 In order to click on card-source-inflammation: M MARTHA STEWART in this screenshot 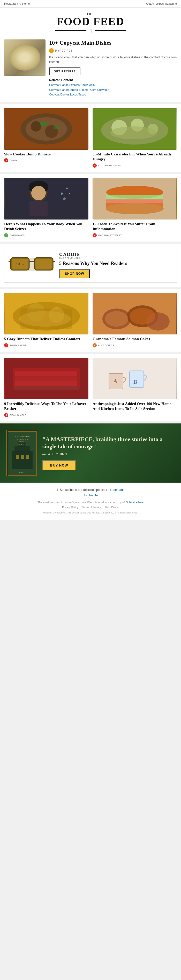, I will do `click(135, 235)`.